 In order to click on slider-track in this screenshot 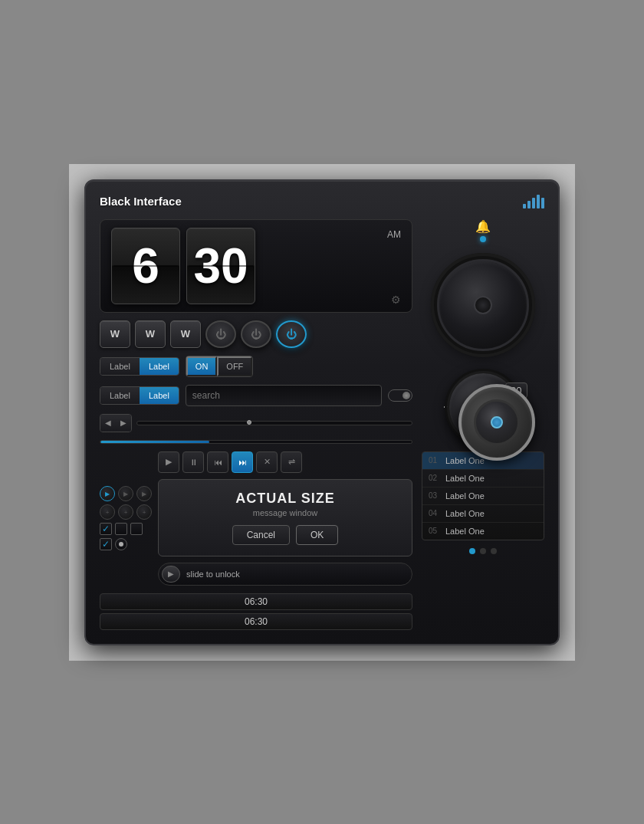, I will do `click(274, 423)`.